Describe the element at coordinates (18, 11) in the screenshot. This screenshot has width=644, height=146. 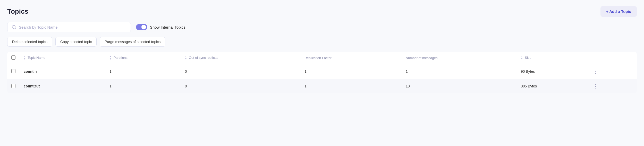
I see `page-title: Topics` at that location.